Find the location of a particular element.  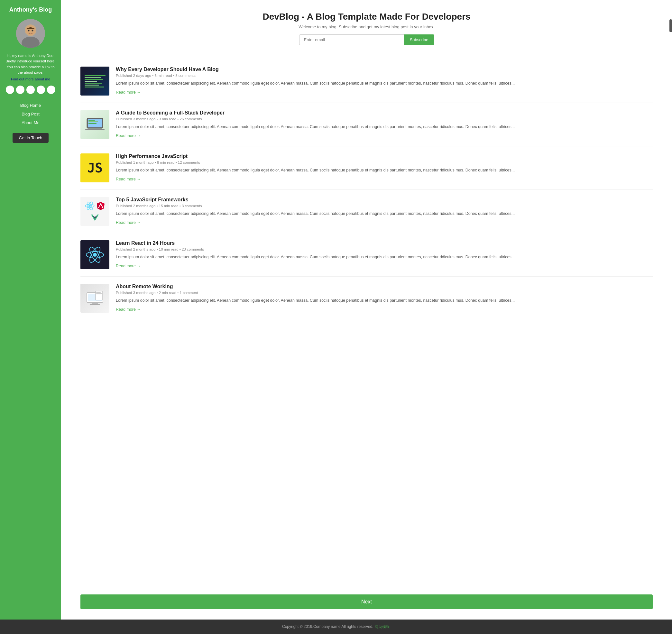

post-meta-4: Published 2 months ago • 10 min read • 2… is located at coordinates (384, 249).